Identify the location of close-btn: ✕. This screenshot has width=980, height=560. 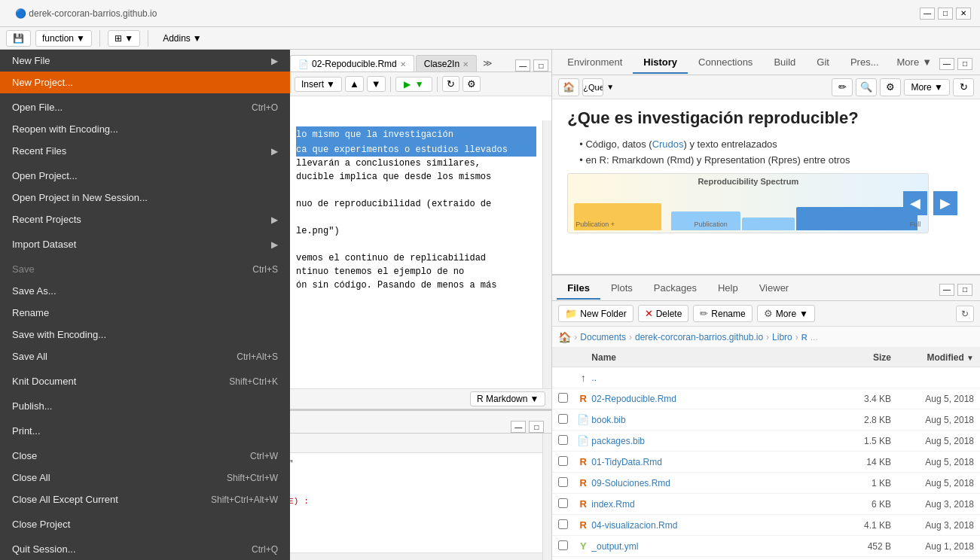
(963, 14).